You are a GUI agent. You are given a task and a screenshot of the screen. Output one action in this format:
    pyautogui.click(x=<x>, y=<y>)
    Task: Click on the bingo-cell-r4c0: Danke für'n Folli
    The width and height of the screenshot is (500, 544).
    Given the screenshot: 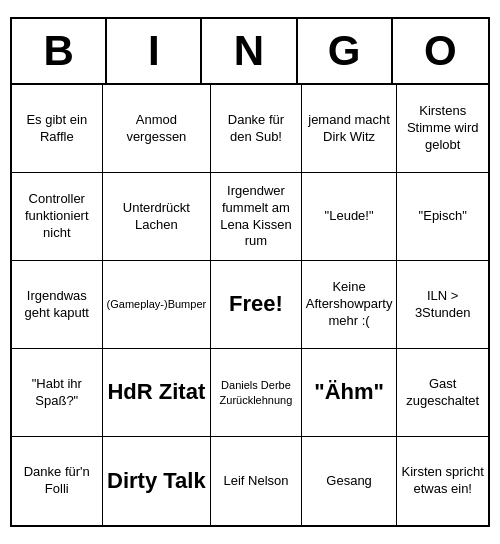 What is the action you would take?
    pyautogui.click(x=58, y=481)
    